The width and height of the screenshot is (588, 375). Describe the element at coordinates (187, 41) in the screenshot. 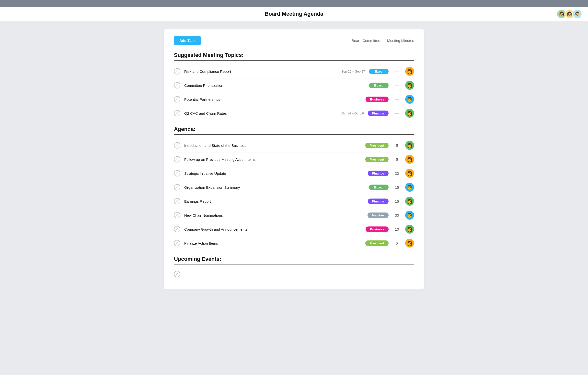

I see `add-task-button: Add Task` at that location.